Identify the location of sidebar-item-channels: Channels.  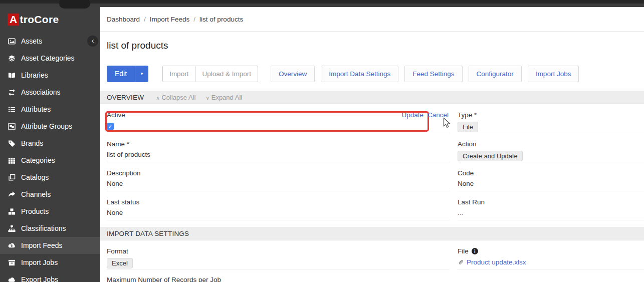
(50, 194).